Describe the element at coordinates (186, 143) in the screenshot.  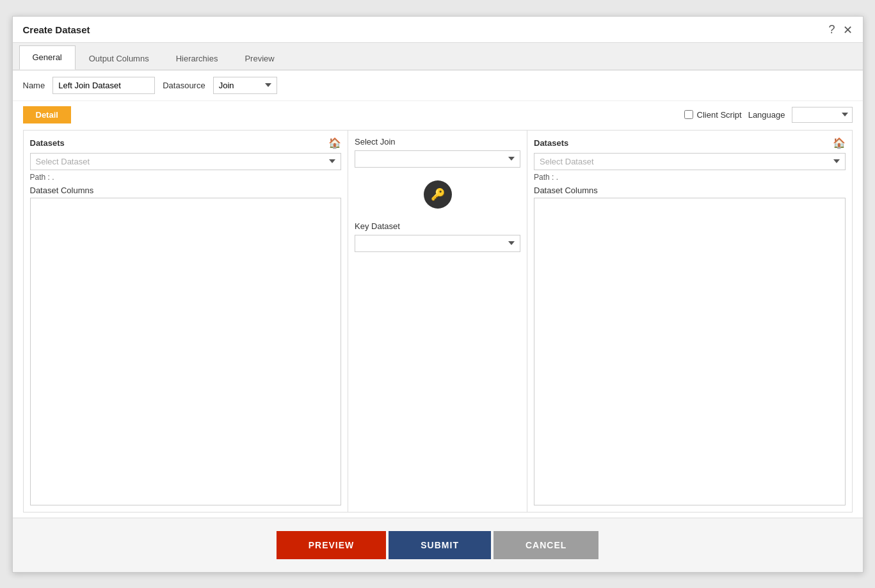
I see `left-panel-header: Datasets 🏠` at that location.